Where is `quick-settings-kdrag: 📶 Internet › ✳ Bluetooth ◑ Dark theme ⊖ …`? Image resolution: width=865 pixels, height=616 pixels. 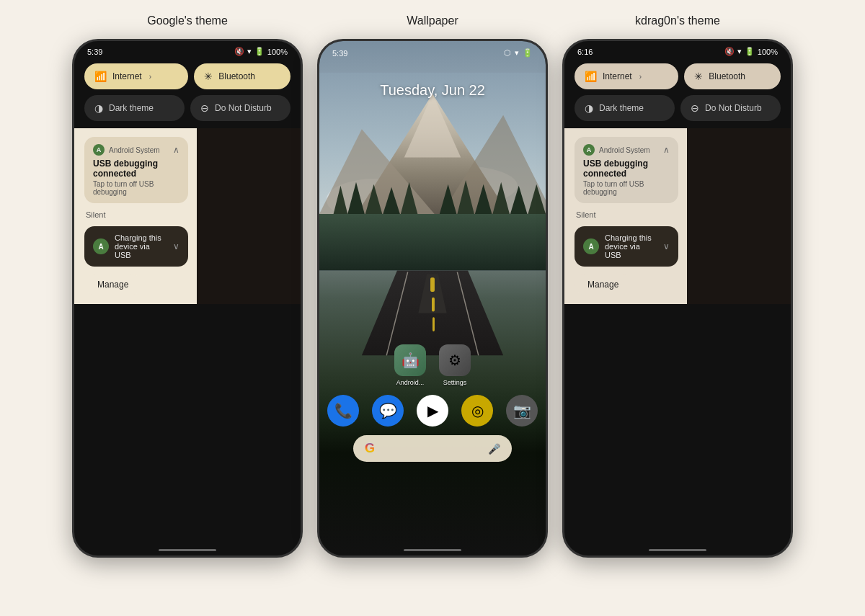
quick-settings-kdrag: 📶 Internet › ✳ Bluetooth ◑ Dark theme ⊖ … is located at coordinates (678, 94).